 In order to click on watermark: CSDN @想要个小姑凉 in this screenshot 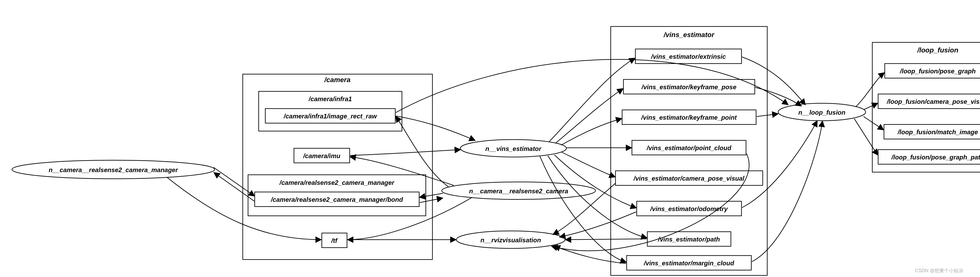, I will do `click(939, 271)`.